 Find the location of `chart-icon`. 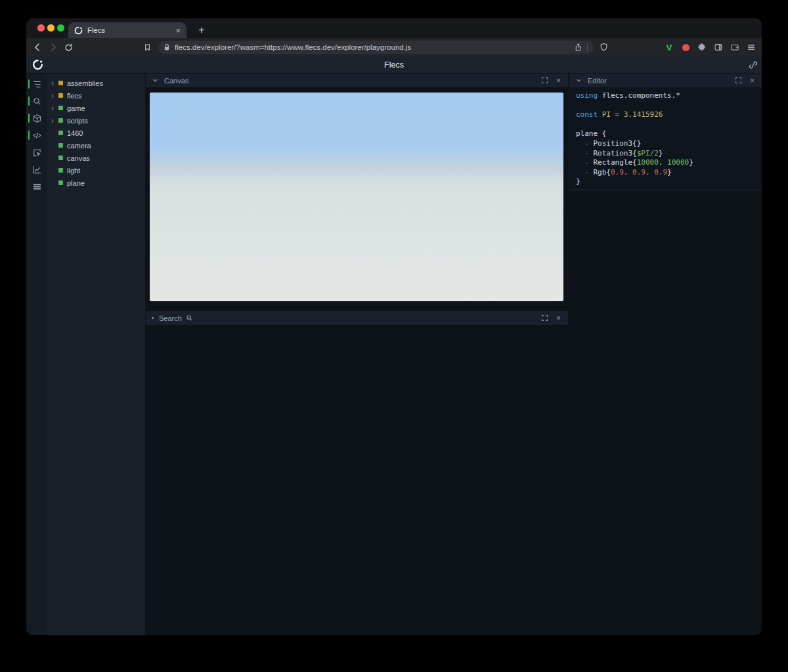

chart-icon is located at coordinates (37, 169).